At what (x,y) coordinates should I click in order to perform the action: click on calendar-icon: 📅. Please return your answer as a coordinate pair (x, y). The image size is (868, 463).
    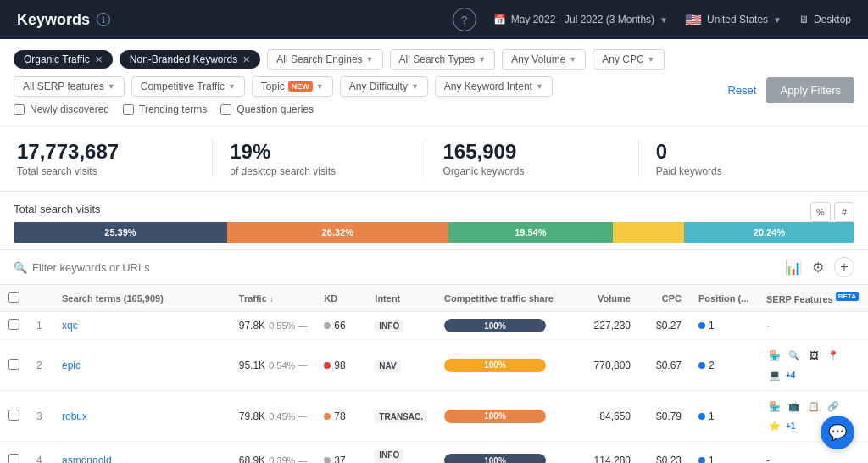
    Looking at the image, I should click on (500, 20).